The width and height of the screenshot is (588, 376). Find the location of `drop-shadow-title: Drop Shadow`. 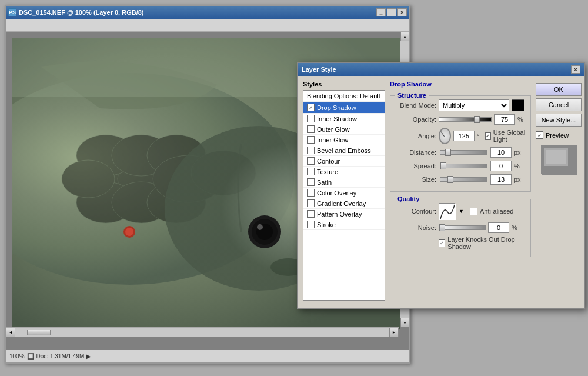

drop-shadow-title: Drop Shadow is located at coordinates (460, 85).